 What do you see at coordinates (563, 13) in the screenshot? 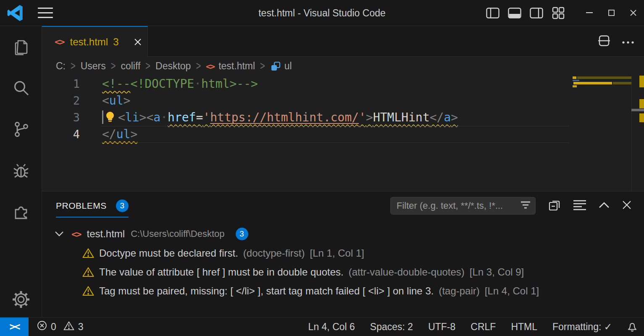
I see `title-bar-controls` at bounding box center [563, 13].